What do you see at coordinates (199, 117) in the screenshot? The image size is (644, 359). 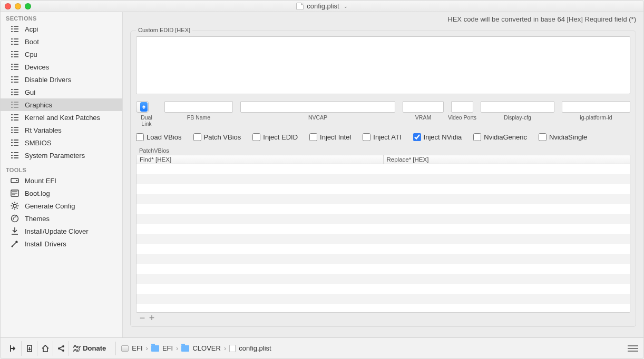 I see `fb-name-label: FB Name` at bounding box center [199, 117].